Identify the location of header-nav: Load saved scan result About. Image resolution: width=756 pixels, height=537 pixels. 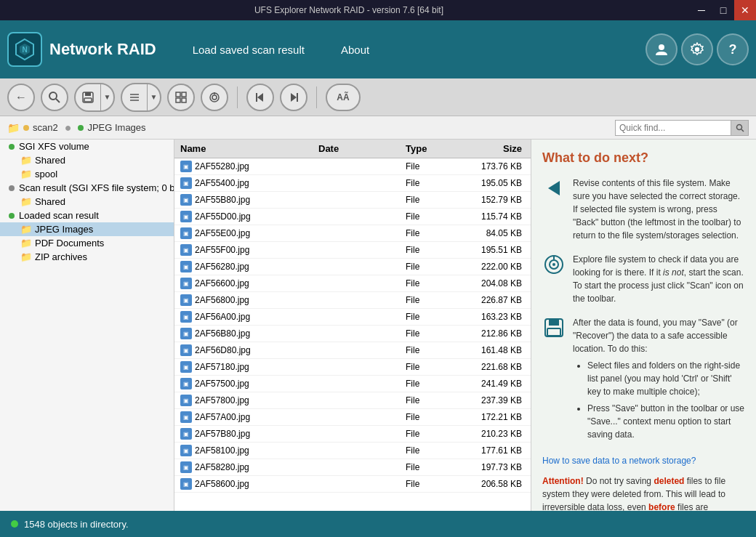
(416, 49).